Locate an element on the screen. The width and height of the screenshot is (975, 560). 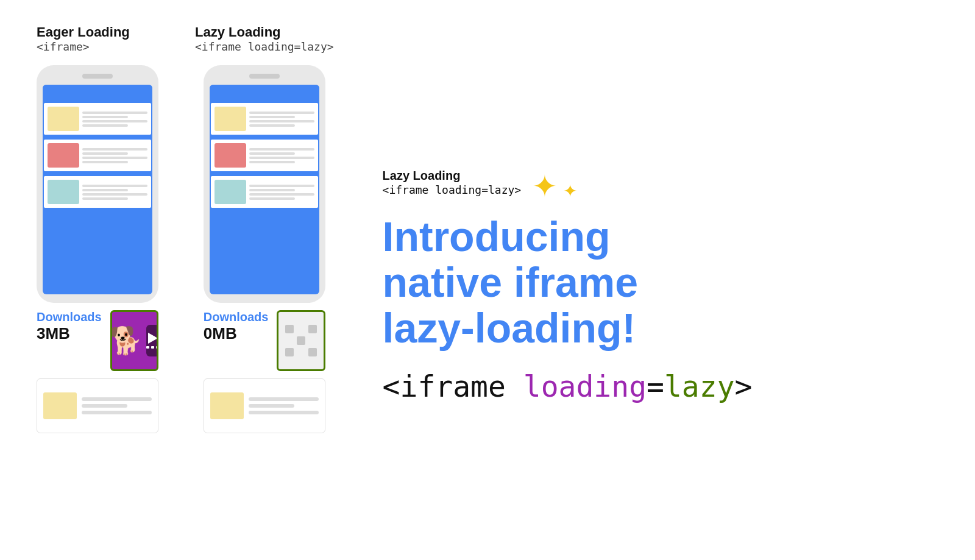
eager-subtitle: <iframe> is located at coordinates (83, 46).